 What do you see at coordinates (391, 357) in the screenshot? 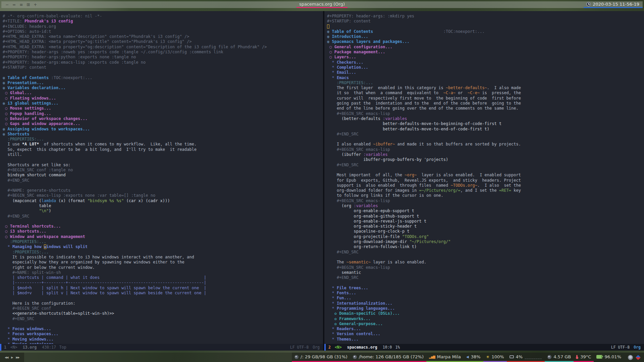
I see `tray-module-text: /home: 126 GB/185 GB (72%)` at bounding box center [391, 357].